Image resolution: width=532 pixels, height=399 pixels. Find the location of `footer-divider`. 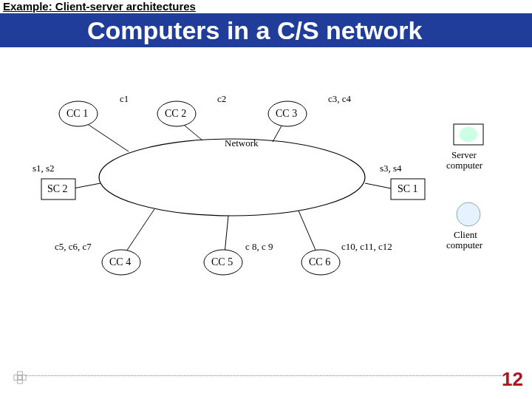

footer-divider is located at coordinates (265, 375).